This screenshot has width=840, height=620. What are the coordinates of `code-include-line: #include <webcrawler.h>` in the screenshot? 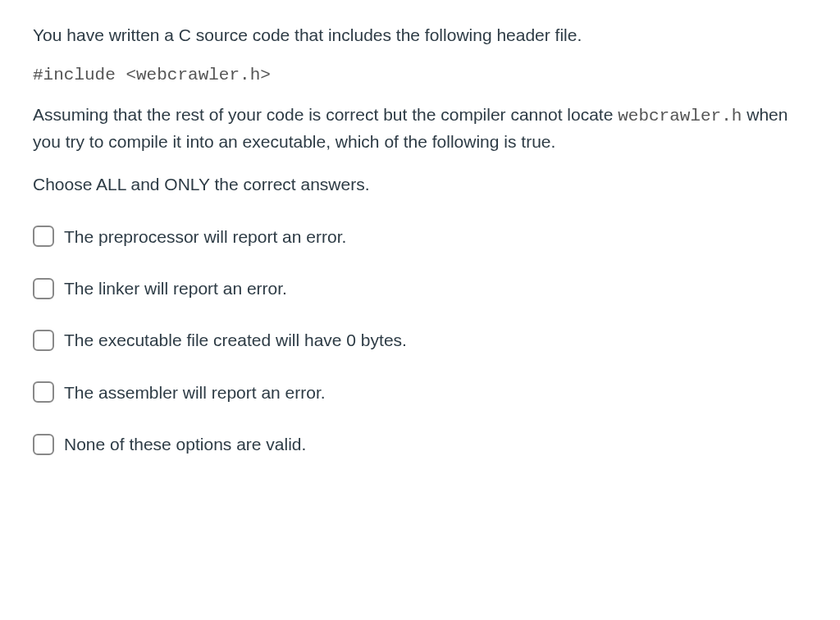 It's located at (420, 75).